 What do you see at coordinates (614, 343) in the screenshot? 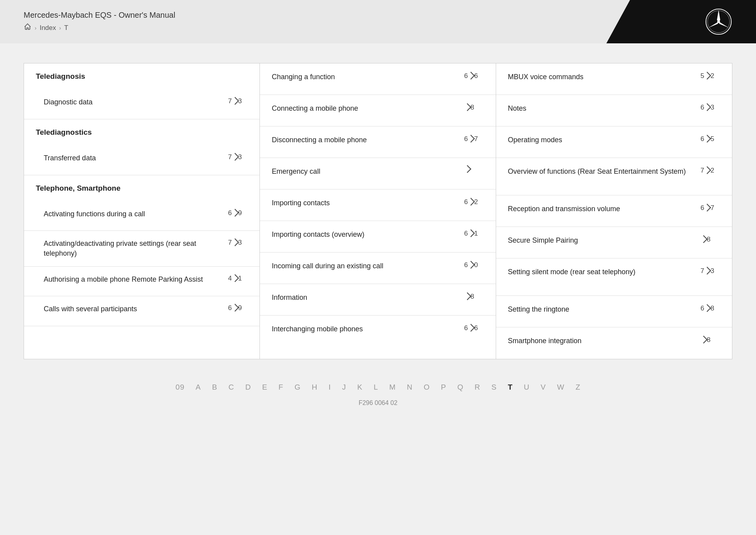
I see `list-item: Smartphone integration 8` at bounding box center [614, 343].